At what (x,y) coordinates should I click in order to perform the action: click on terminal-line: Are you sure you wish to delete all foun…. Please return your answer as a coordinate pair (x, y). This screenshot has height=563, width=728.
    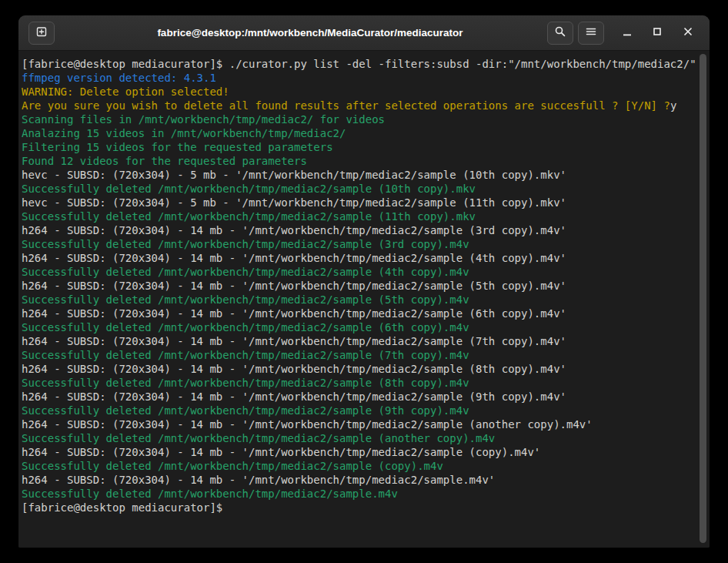
    Looking at the image, I should click on (360, 106).